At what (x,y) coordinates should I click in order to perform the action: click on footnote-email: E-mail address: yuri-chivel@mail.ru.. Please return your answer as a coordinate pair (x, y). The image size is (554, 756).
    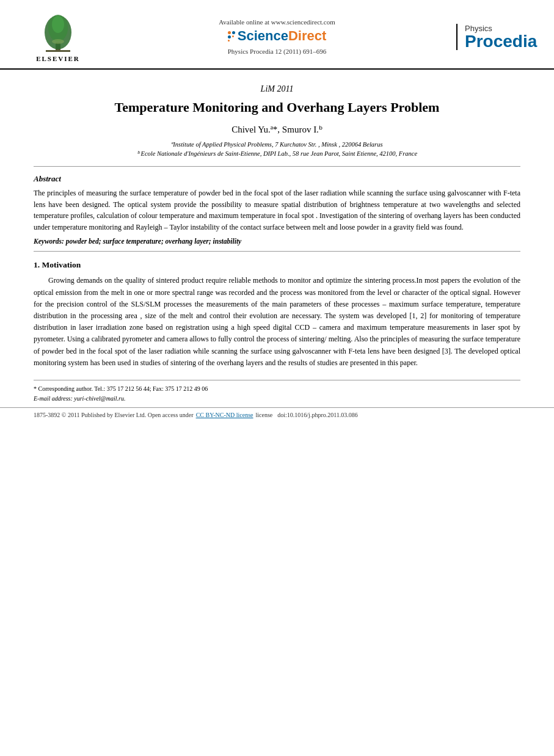
    Looking at the image, I should click on (277, 399).